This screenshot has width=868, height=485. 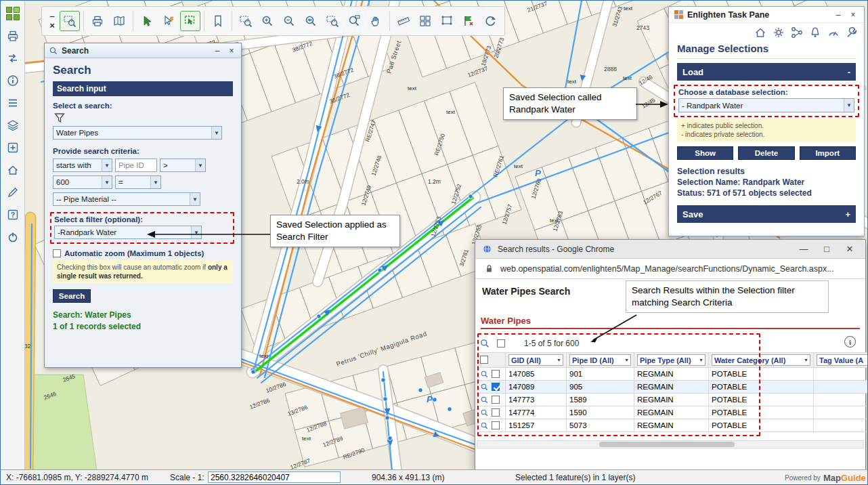 What do you see at coordinates (850, 341) in the screenshot?
I see `info-icon: i` at bounding box center [850, 341].